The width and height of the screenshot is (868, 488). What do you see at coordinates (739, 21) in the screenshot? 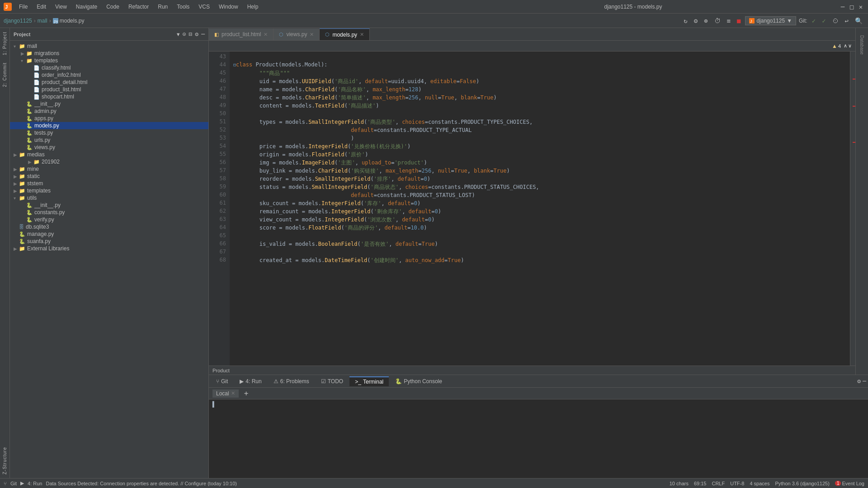
I see `stop-icon: ■` at bounding box center [739, 21].